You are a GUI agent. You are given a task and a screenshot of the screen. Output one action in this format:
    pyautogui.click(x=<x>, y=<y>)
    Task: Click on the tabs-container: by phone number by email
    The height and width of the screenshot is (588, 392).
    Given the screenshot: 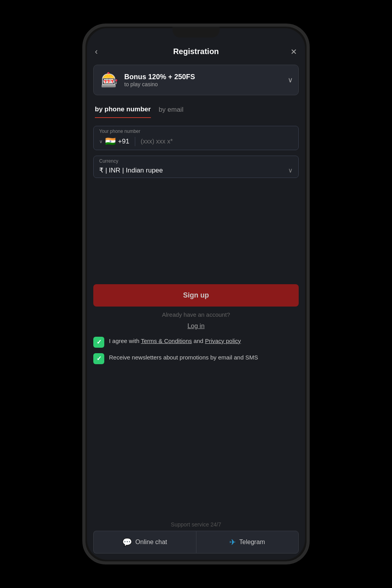 What is the action you would take?
    pyautogui.click(x=196, y=109)
    